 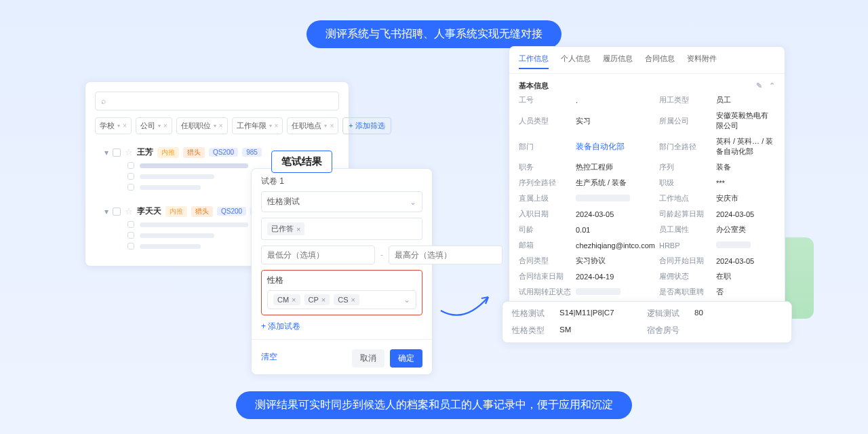 What do you see at coordinates (686, 277) in the screenshot?
I see `field-label: 雇佣状态` at bounding box center [686, 277].